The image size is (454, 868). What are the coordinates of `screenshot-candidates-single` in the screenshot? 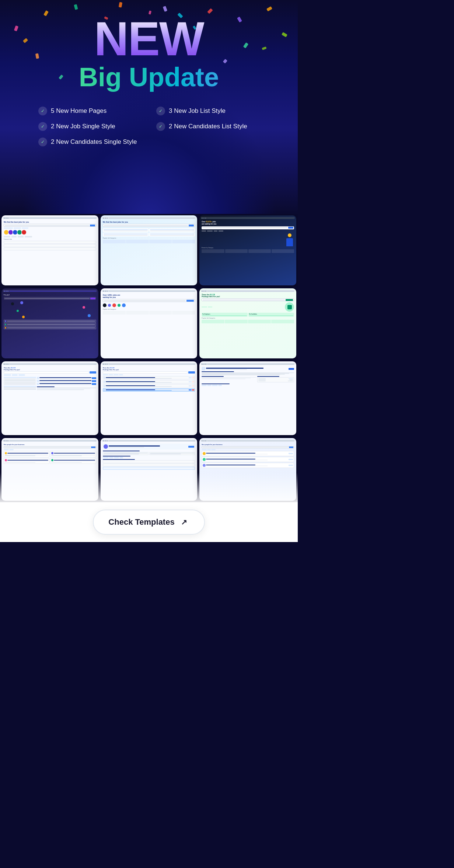 It's located at (149, 469).